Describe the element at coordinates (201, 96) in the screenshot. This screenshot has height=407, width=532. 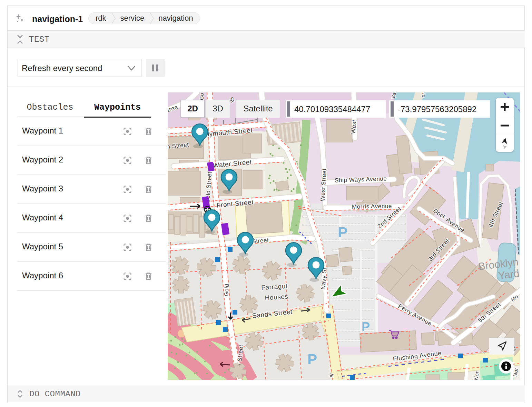
I see `svg-text: Go` at that location.